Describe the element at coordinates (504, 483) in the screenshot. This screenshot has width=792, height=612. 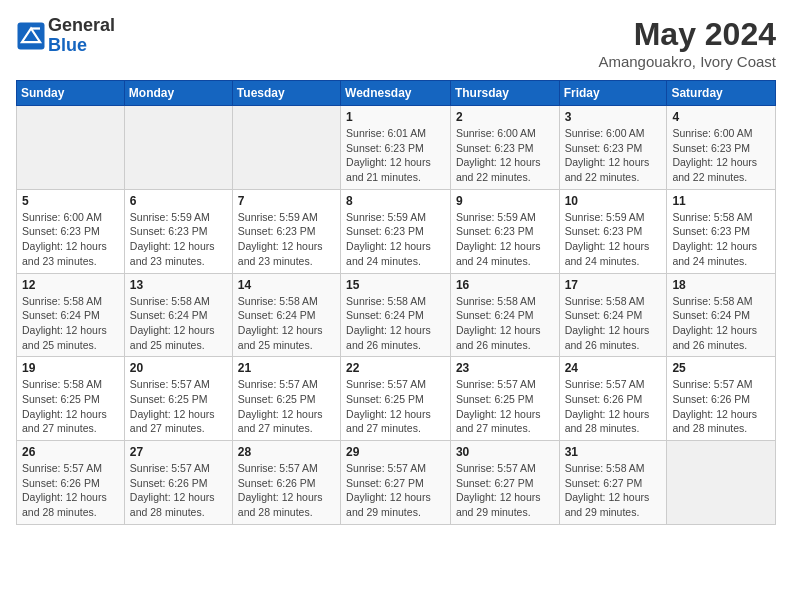
I see `calendar-cell: 30Sunrise: 5:57 AMSunset: 6:27 PMDayligh…` at that location.